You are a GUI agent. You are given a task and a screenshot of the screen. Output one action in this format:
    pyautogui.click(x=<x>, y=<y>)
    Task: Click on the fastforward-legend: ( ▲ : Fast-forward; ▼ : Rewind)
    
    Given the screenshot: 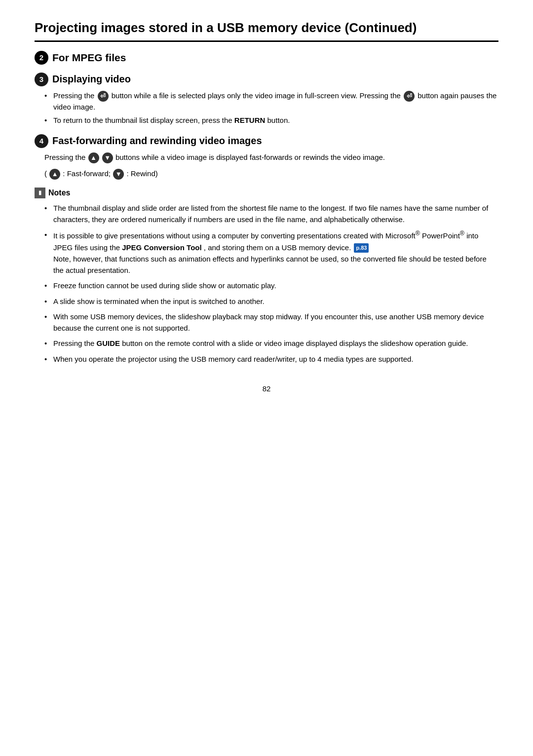 What is the action you would take?
    pyautogui.click(x=266, y=174)
    